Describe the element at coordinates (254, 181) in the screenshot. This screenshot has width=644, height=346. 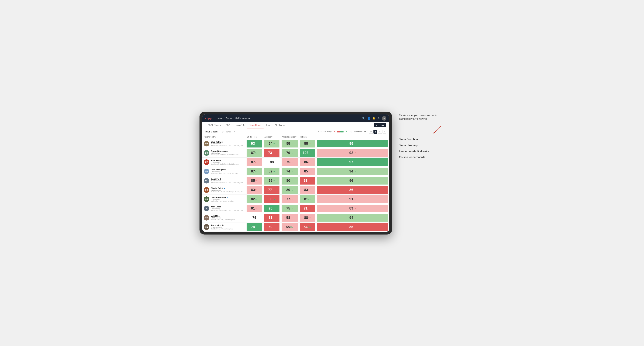
I see `score-cell-player_quality-4: 853▼` at that location.